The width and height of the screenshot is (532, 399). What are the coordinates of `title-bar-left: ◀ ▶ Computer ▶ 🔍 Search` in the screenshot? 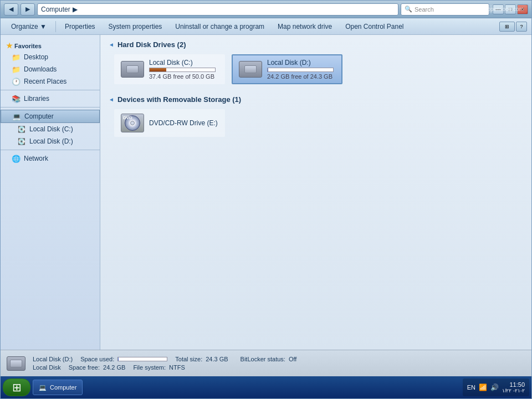 It's located at (247, 9).